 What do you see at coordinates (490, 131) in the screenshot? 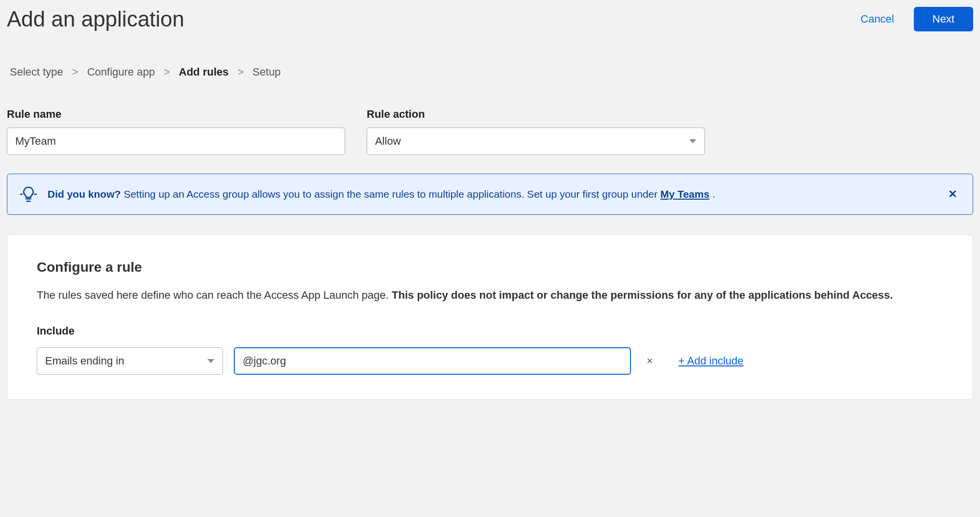
I see `rule-form-row: Rule name Rule action Allow` at bounding box center [490, 131].